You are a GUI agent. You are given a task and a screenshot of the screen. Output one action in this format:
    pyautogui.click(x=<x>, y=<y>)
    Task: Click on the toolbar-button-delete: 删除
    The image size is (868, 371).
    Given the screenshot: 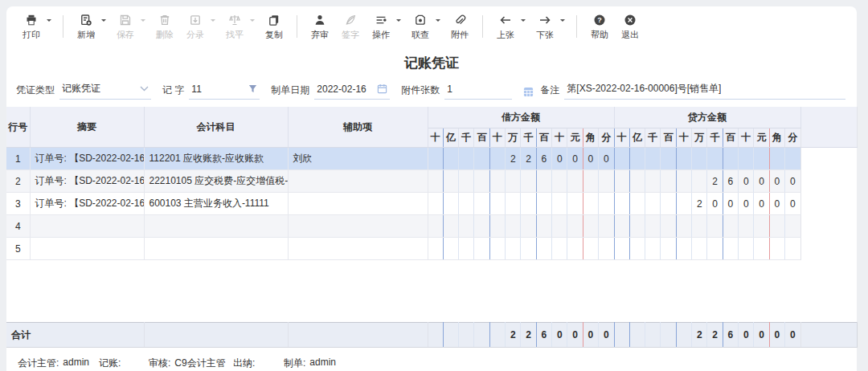 What is the action you would take?
    pyautogui.click(x=165, y=27)
    